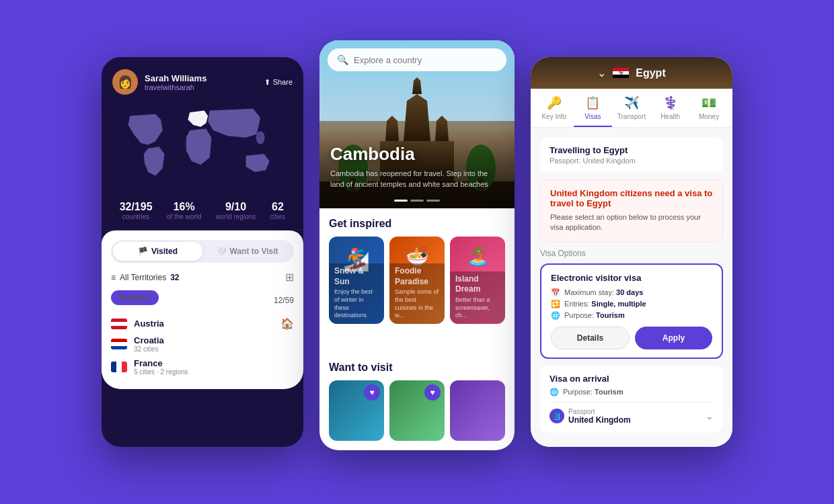 The image size is (834, 504). Describe the element at coordinates (119, 344) in the screenshot. I see `croatia-flag` at that location.